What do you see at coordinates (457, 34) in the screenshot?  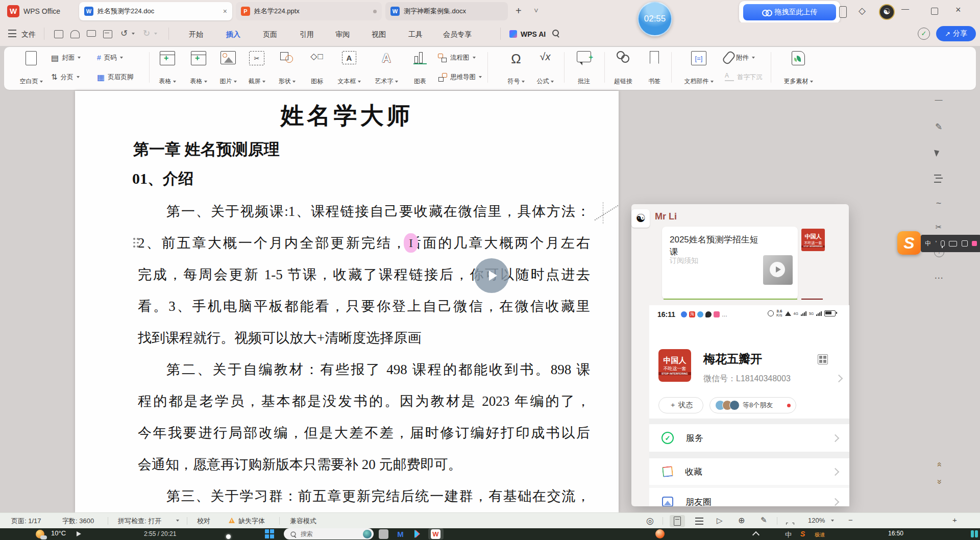 I see `menu-membership: 会员专享` at bounding box center [457, 34].